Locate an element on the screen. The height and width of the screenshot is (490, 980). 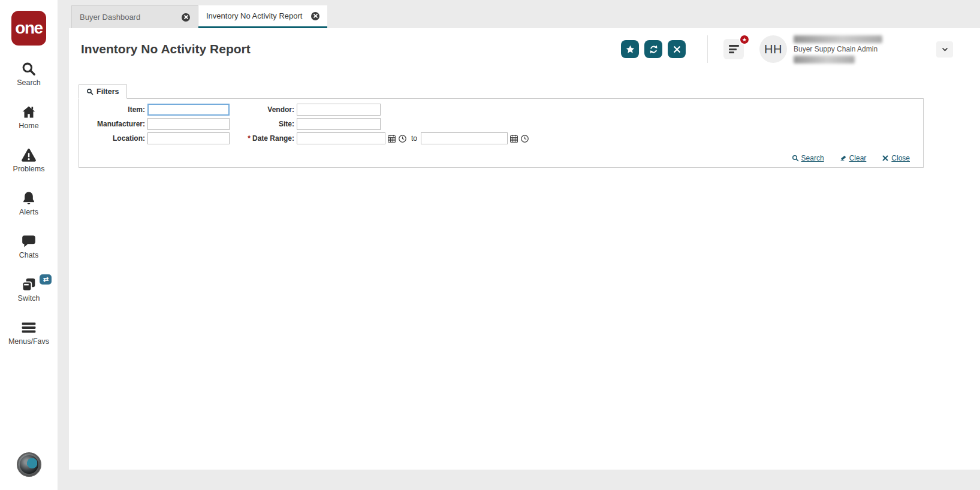
sidebar-item-label: Switch is located at coordinates (29, 298).